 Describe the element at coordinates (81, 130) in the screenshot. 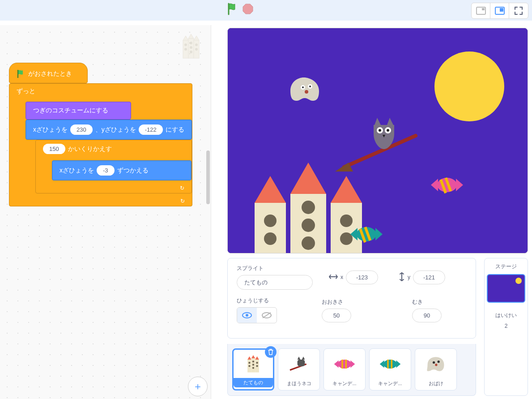

I see `x-value-input: 230` at that location.